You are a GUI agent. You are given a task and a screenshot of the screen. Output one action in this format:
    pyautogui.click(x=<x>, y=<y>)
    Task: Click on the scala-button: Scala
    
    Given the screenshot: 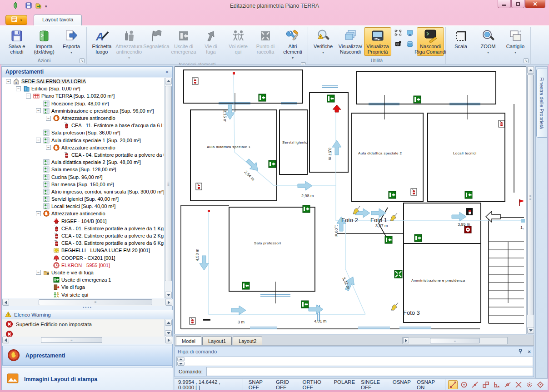 What is the action you would take?
    pyautogui.click(x=461, y=39)
    